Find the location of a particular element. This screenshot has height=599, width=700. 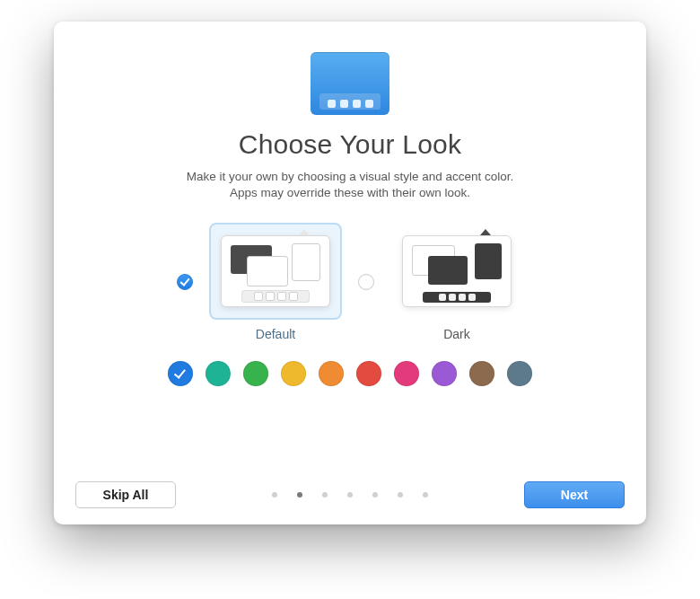

next-button: Next is located at coordinates (574, 495).